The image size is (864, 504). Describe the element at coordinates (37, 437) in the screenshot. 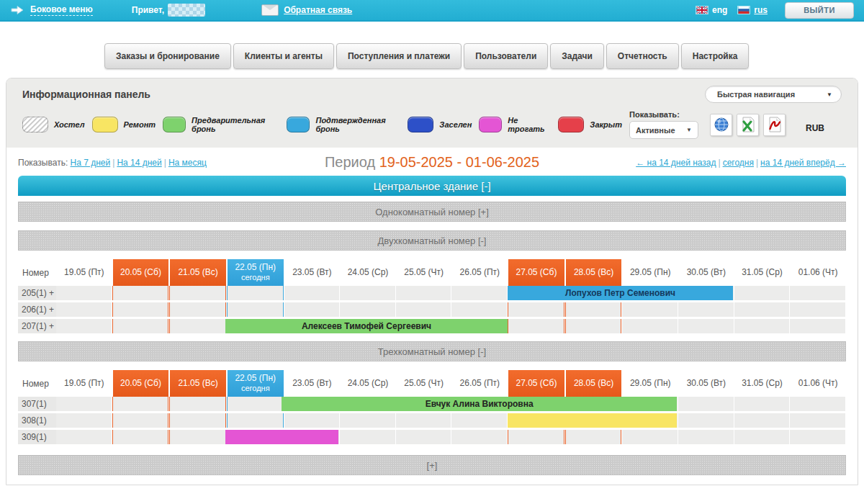

I see `room-label: 309(1)` at that location.